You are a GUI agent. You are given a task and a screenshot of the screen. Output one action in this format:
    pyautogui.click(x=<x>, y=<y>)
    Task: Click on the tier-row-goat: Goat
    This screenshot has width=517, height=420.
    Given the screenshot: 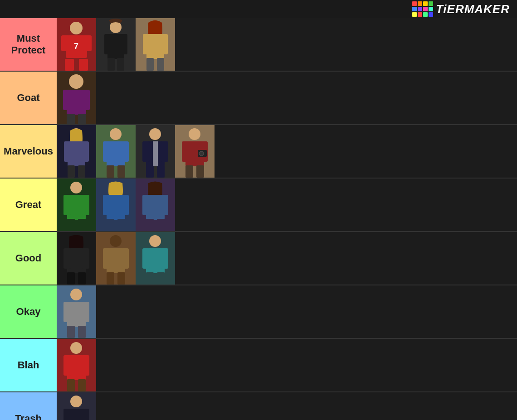 What is the action you would take?
    pyautogui.click(x=258, y=98)
    